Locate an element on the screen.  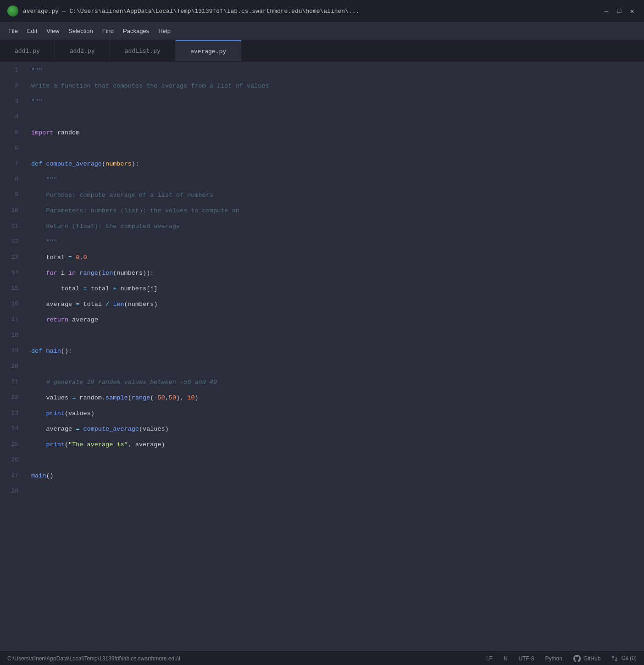
line-num-13: 13 is located at coordinates (12, 257).